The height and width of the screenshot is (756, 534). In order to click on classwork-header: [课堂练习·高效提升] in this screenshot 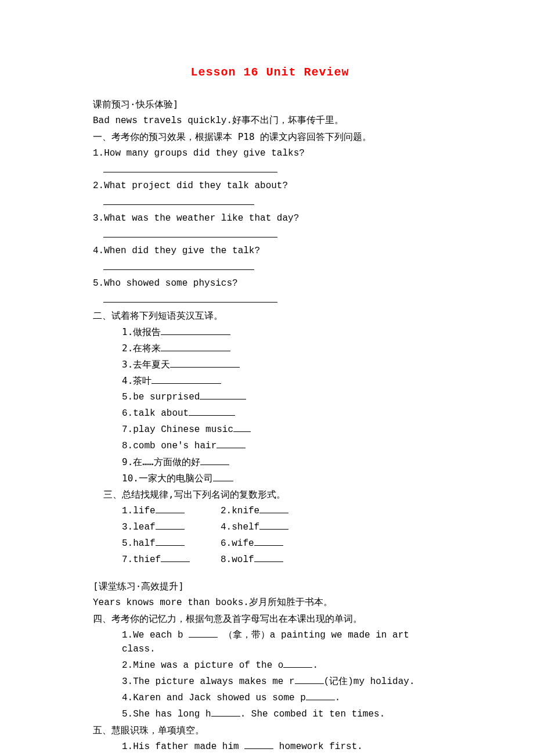, I will do `click(270, 586)`.